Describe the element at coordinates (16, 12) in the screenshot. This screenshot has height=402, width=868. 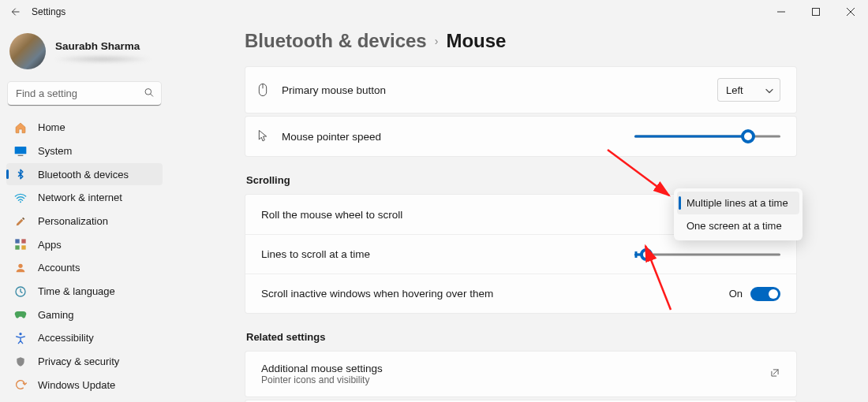
I see `back-button` at that location.